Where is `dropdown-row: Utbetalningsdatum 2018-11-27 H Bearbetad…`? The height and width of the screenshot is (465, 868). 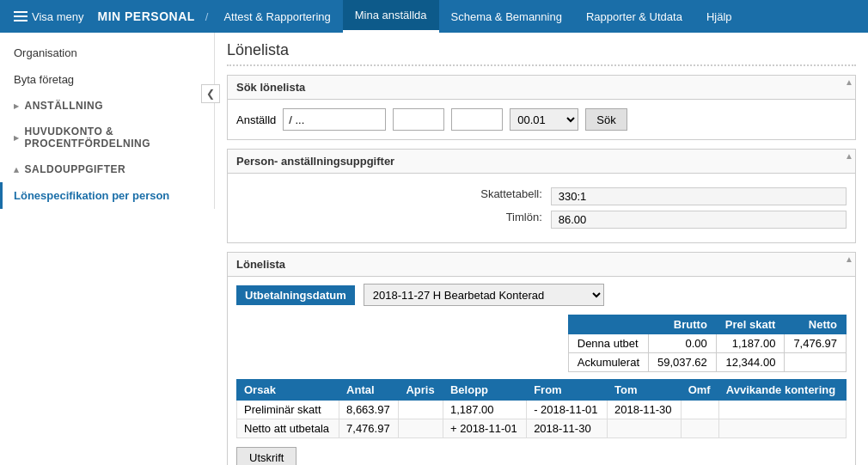
dropdown-row: Utbetalningsdatum 2018-11-27 H Bearbetad… is located at coordinates (541, 295).